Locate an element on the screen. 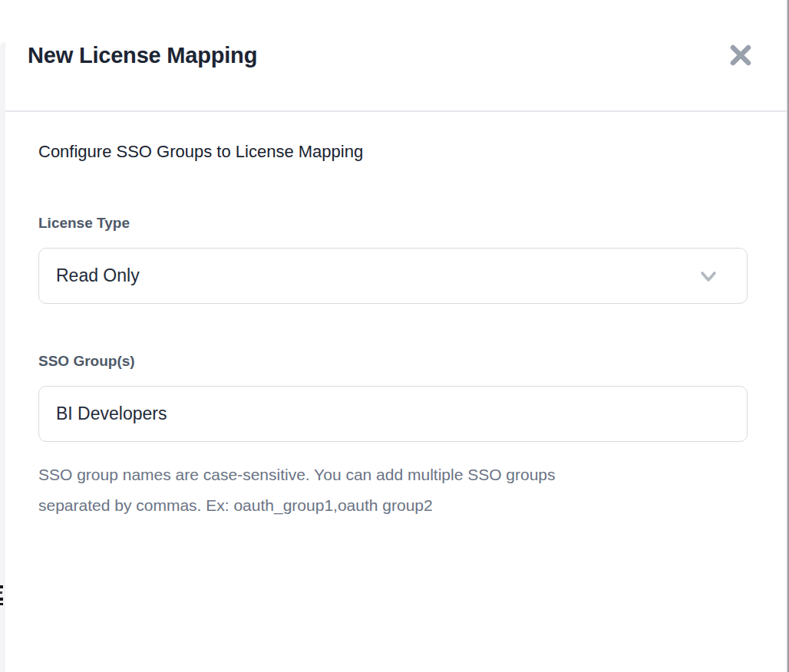 The width and height of the screenshot is (789, 672). modal-subtitle: Configure SSO Groups to License Mapping is located at coordinates (393, 152).